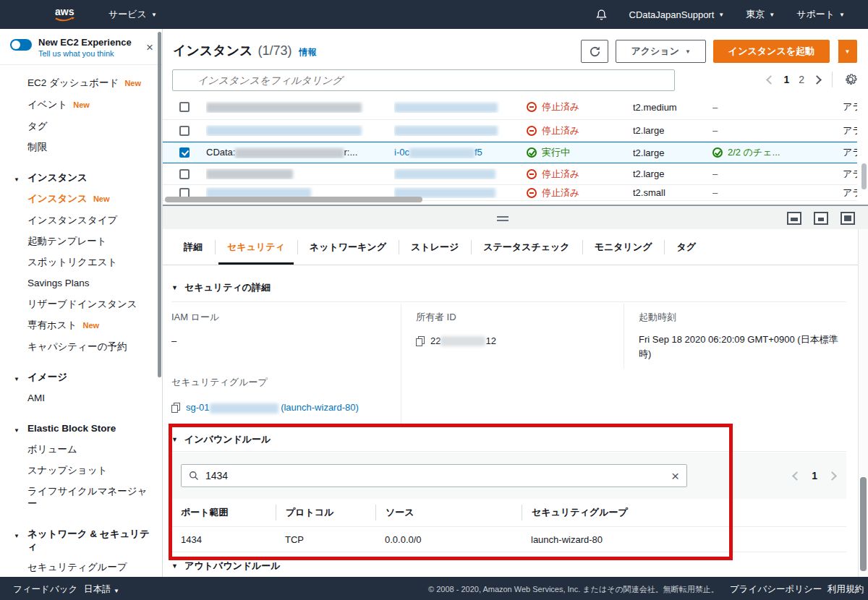  I want to click on rule-cell: TCP, so click(326, 539).